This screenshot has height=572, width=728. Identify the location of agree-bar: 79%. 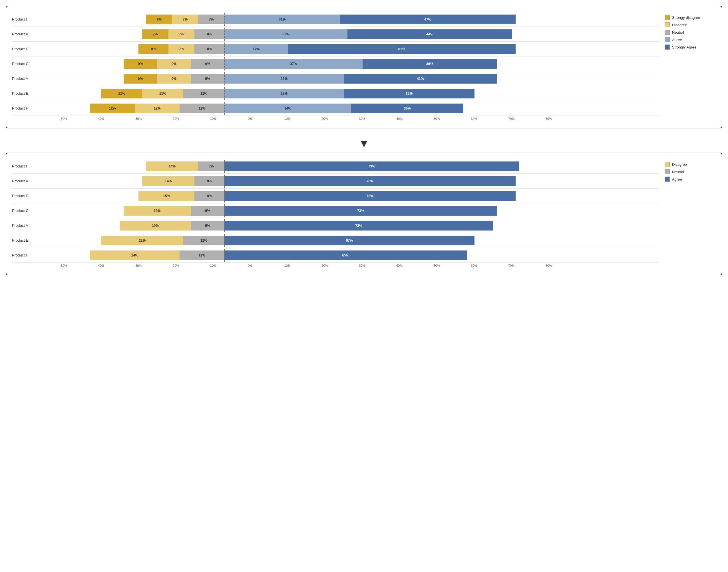
(372, 166).